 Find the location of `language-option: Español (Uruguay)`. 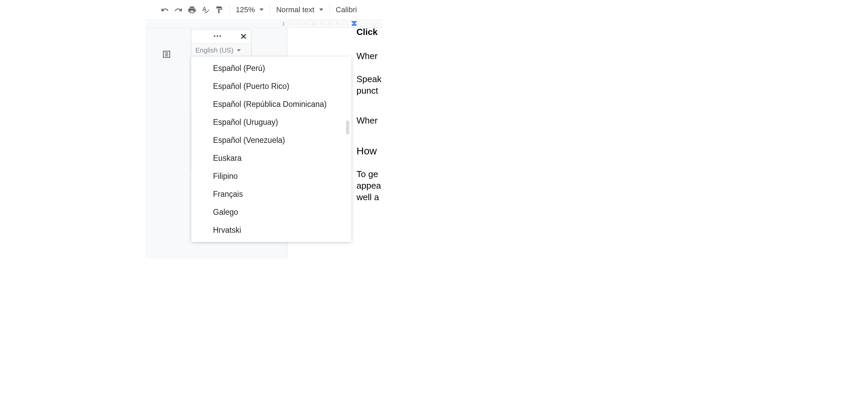

language-option: Español (Uruguay) is located at coordinates (271, 122).